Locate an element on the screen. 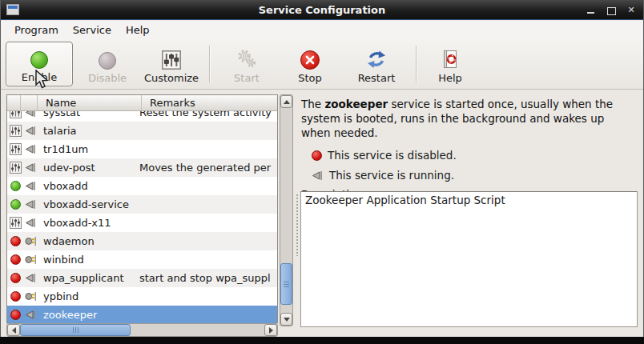 The width and height of the screenshot is (644, 344). service-name: vboxadd is located at coordinates (89, 186).